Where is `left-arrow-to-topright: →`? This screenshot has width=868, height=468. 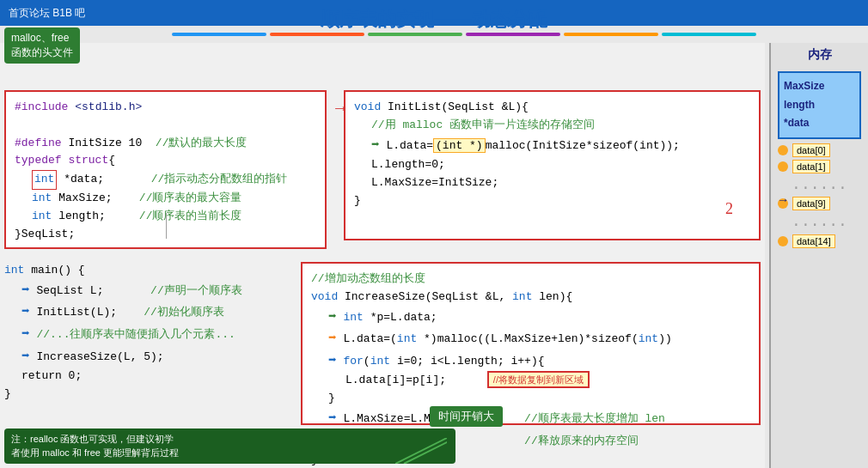 left-arrow-to-topright: → is located at coordinates (340, 108).